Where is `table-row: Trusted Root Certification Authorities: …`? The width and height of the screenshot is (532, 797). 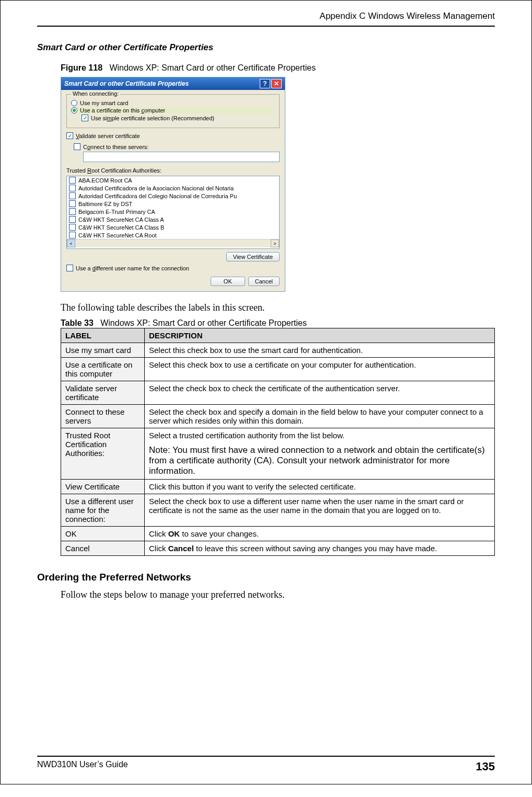
table-row: Trusted Root Certification Authorities: … is located at coordinates (278, 454).